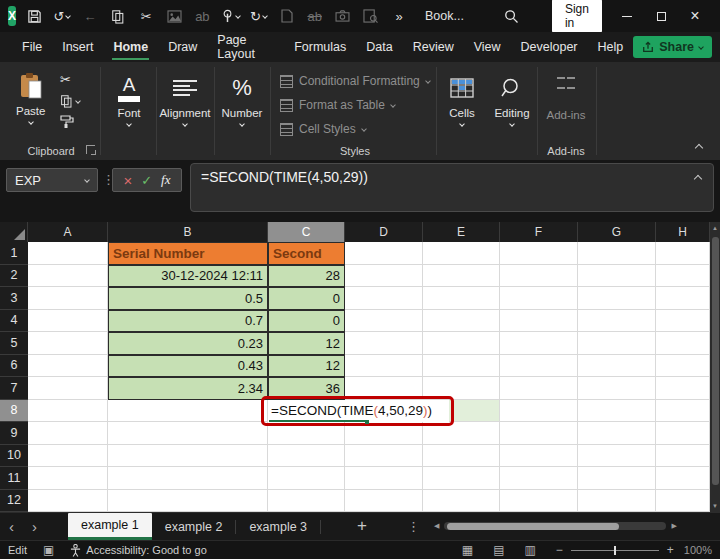 This screenshot has width=720, height=559. What do you see at coordinates (488, 47) in the screenshot?
I see `tab-view: View` at bounding box center [488, 47].